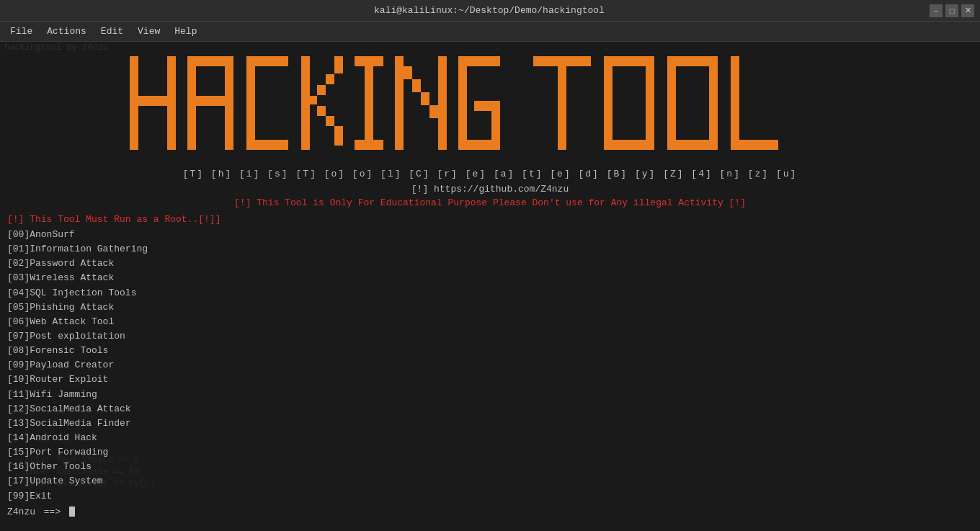  Describe the element at coordinates (72, 512) in the screenshot. I see `terminal-cursor` at that location.